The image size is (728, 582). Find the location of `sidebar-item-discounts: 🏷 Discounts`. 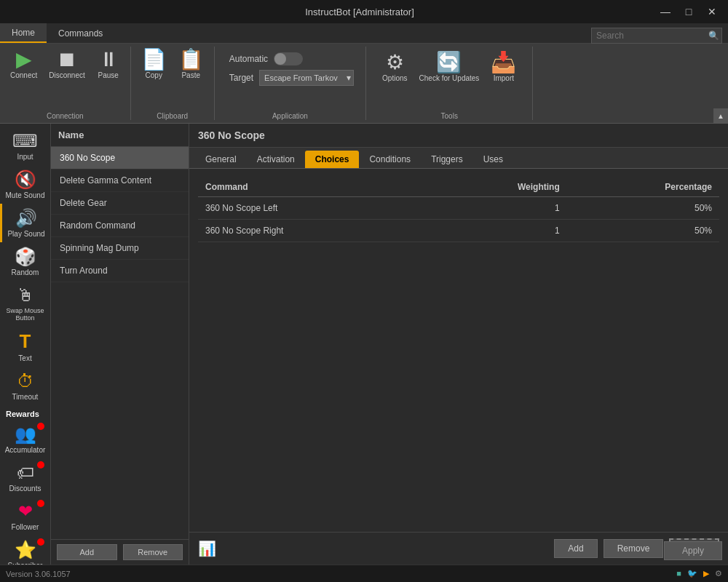

sidebar-item-discounts: 🏷 Discounts is located at coordinates (25, 477).